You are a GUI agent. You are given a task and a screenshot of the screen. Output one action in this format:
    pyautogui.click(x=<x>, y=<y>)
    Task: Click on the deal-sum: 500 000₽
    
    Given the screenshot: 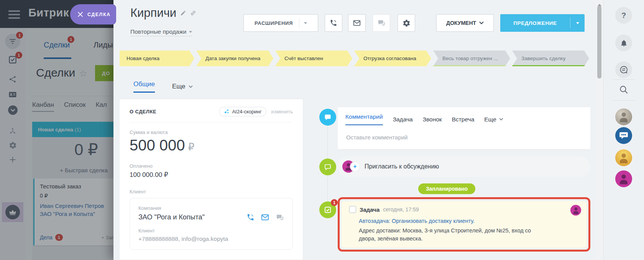 What is the action you would take?
    pyautogui.click(x=211, y=145)
    